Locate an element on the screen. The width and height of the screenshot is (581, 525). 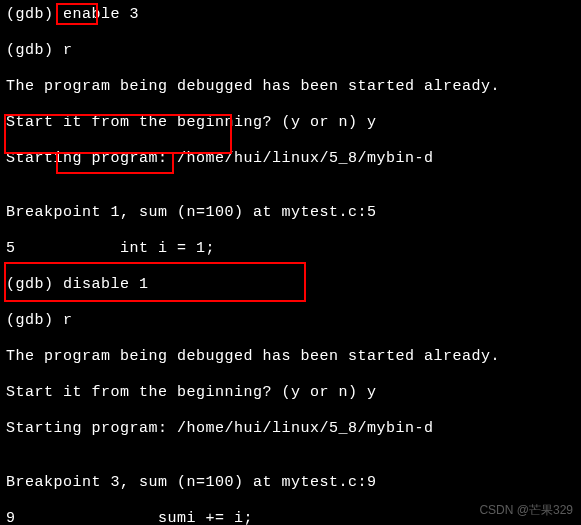
user-command: r is located at coordinates (68, 50).